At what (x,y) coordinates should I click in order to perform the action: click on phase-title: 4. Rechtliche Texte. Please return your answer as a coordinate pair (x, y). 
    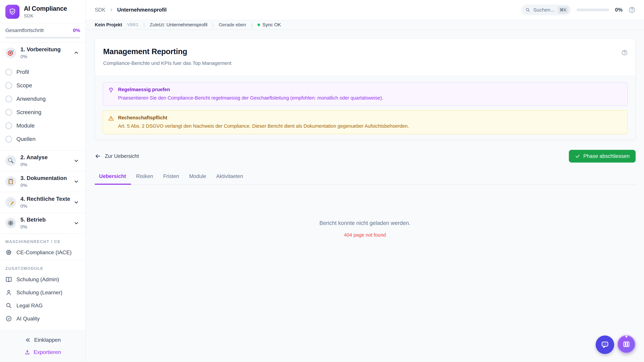
    Looking at the image, I should click on (47, 199).